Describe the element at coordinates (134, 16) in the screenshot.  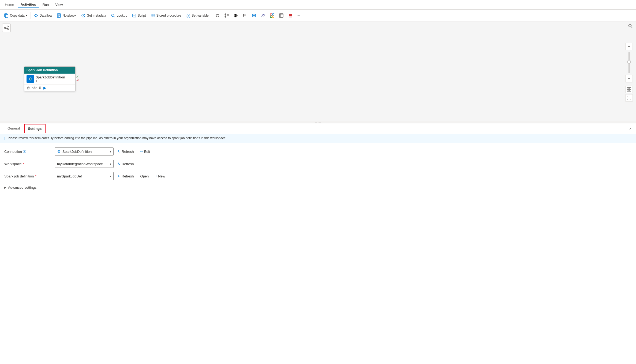
I see `script-icon` at that location.